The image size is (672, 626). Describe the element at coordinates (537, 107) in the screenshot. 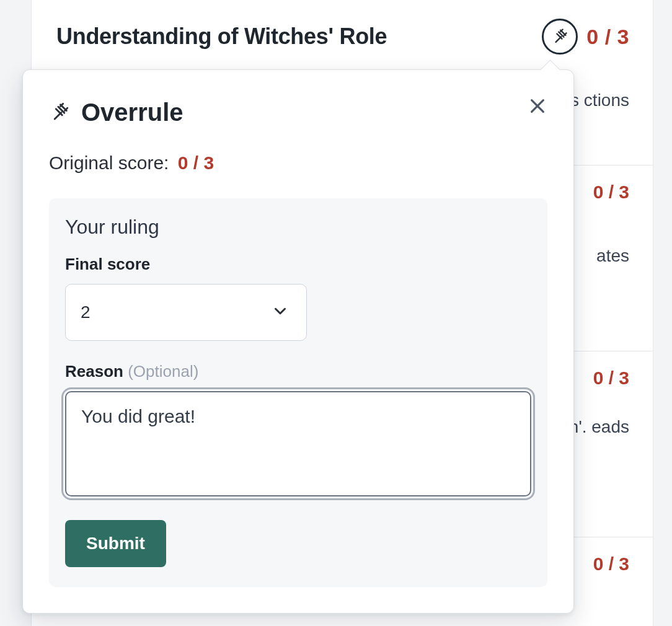

I see `close-button` at that location.